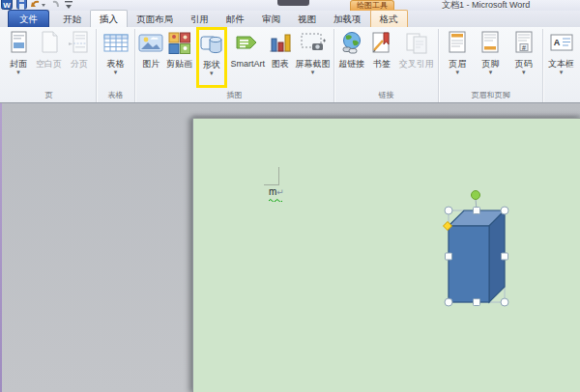 The width and height of the screenshot is (580, 392). Describe the element at coordinates (234, 96) in the screenshot. I see `group-label-illustrations: 插图` at that location.